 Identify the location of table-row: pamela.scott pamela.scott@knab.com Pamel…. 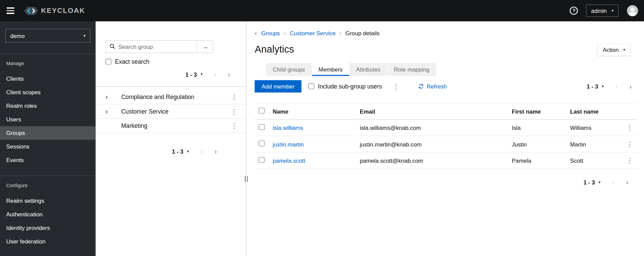
(446, 160).